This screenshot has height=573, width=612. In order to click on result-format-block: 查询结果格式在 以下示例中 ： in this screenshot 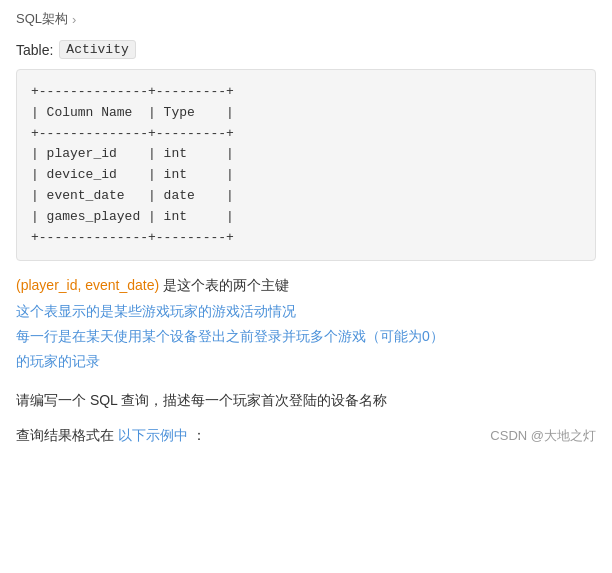, I will do `click(111, 436)`.